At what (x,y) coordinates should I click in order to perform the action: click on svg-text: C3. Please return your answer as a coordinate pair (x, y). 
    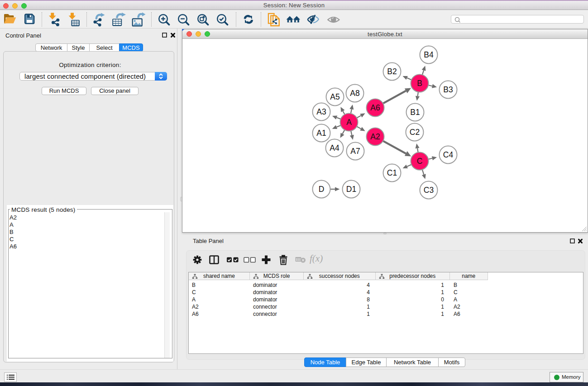
    Looking at the image, I should click on (429, 190).